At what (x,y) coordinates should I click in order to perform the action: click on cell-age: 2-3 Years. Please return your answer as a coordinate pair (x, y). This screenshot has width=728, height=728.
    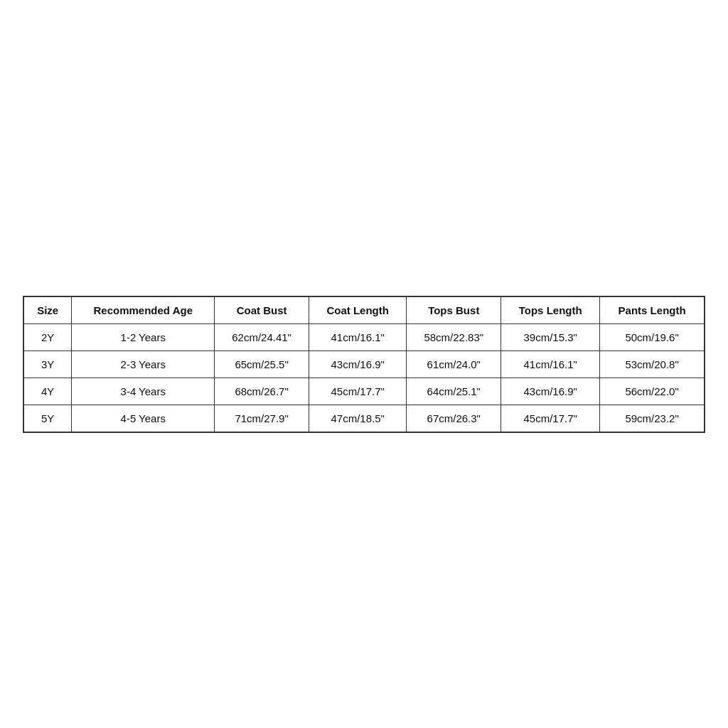
    Looking at the image, I should click on (144, 364).